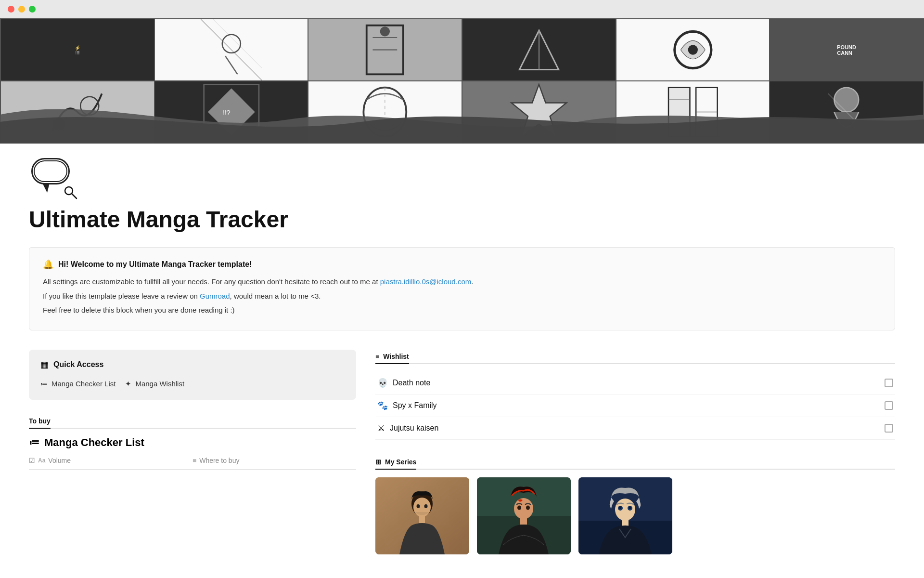 This screenshot has height=578, width=924. Describe the element at coordinates (192, 463) in the screenshot. I see `table-columns: ☑ Aa Volume ≡ Where to buy` at that location.